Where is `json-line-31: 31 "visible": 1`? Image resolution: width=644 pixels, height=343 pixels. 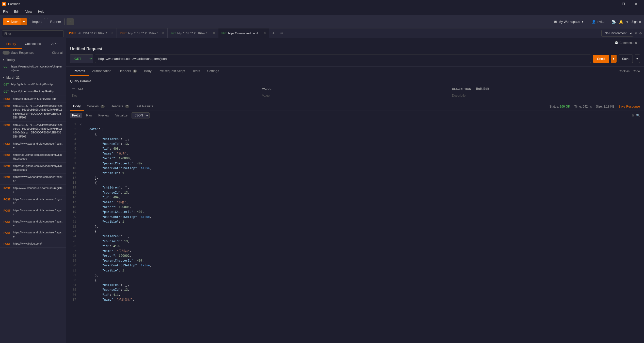 json-line-31: 31 "visible": 1 is located at coordinates (355, 271).